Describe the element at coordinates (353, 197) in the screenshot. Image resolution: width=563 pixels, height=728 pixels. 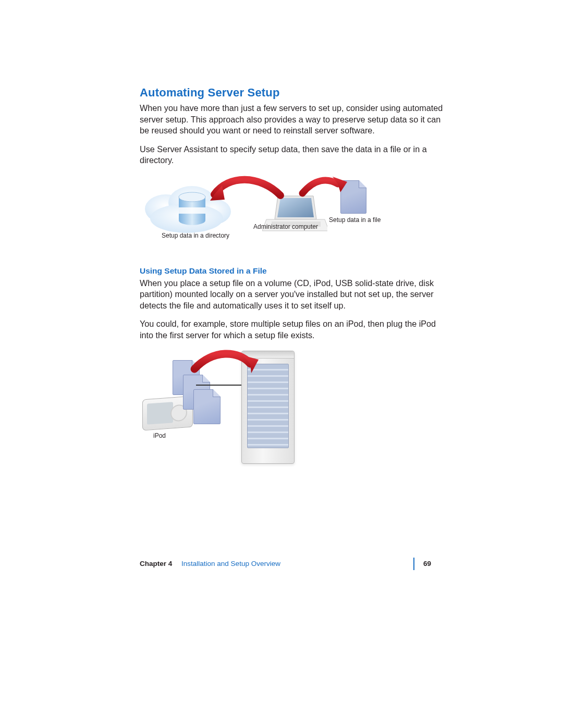
I see `file-icon` at that location.